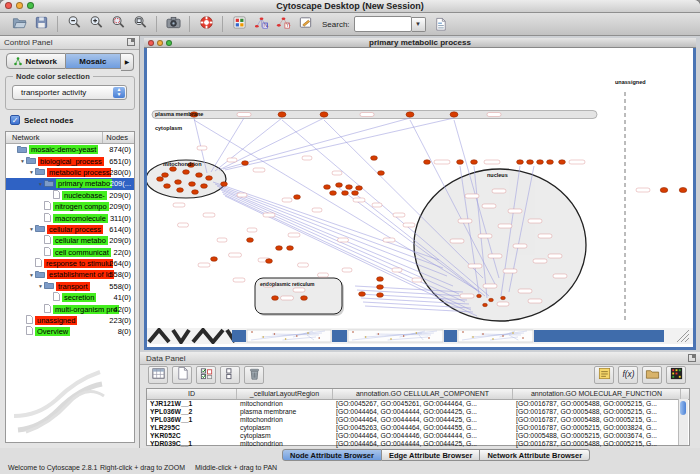  I want to click on network-label: cellular process, so click(75, 230).